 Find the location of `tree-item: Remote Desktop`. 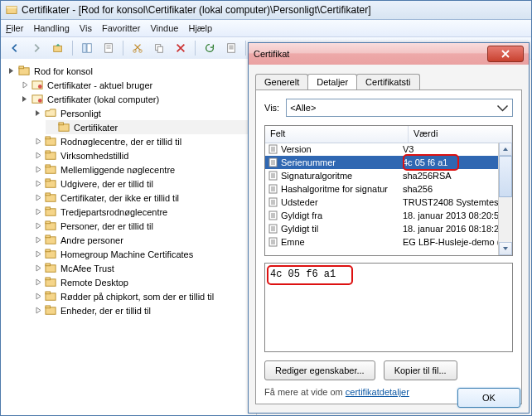

tree-item: Remote Desktop is located at coordinates (143, 282).